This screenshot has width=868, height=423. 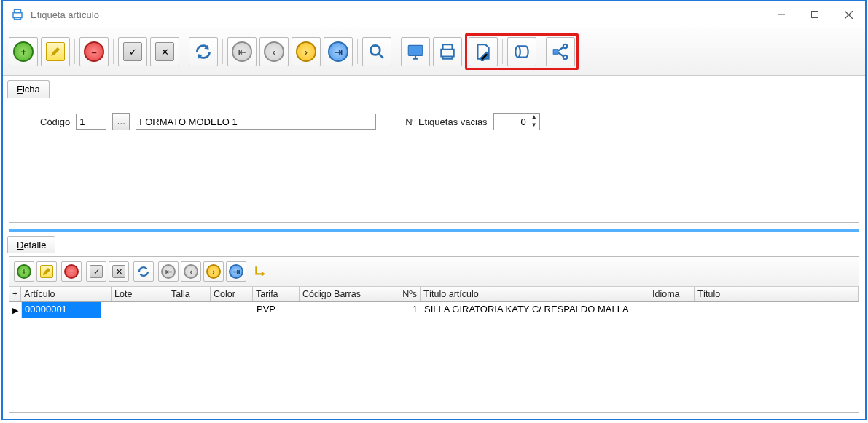 I want to click on detalle-add-button: +, so click(x=24, y=272).